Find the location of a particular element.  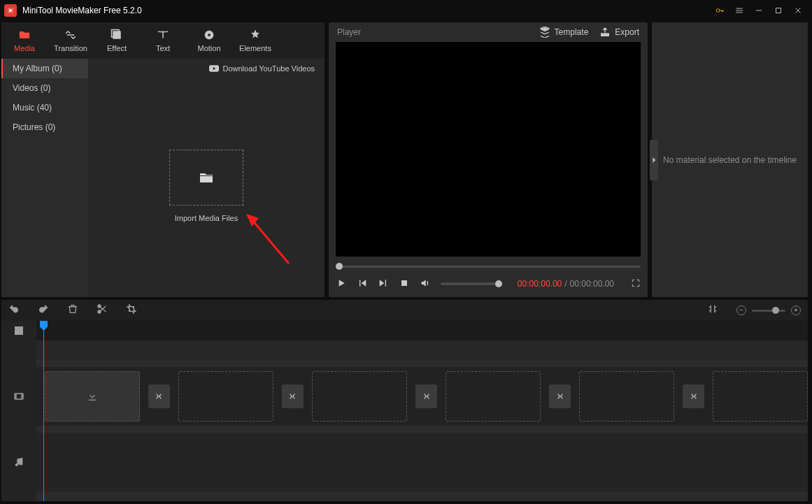

media-sidebar: My Album (0) Videos (0) Music (40) Pictu… is located at coordinates (45, 178).